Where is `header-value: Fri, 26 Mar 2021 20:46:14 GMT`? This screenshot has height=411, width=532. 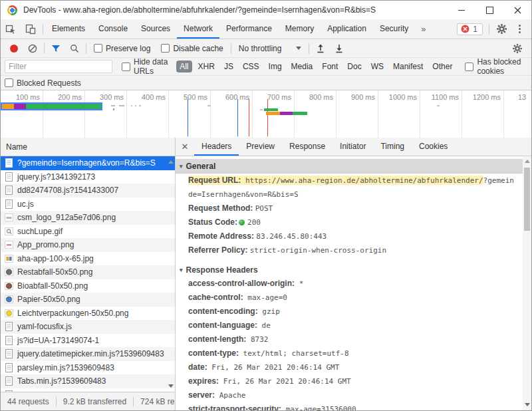
header-value: Fri, 26 Mar 2021 20:46:14 GMT is located at coordinates (285, 382).